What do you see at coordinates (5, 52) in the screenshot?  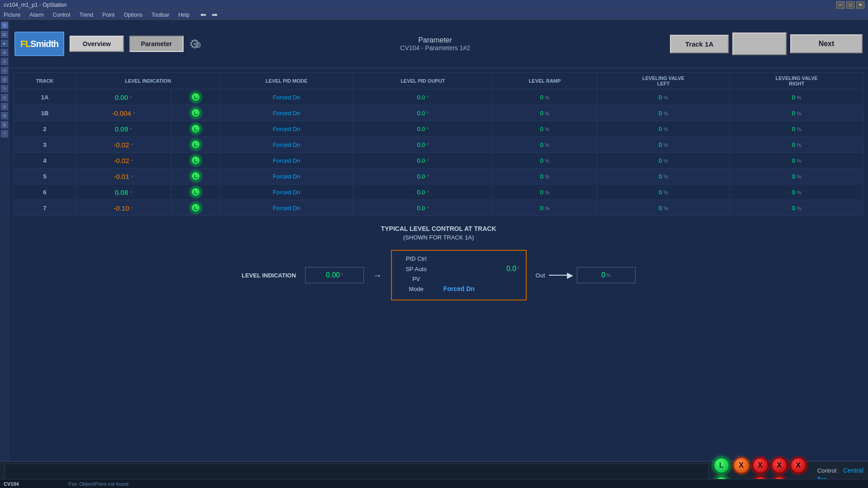 I see `sidebar-icon-4: ⊕` at bounding box center [5, 52].